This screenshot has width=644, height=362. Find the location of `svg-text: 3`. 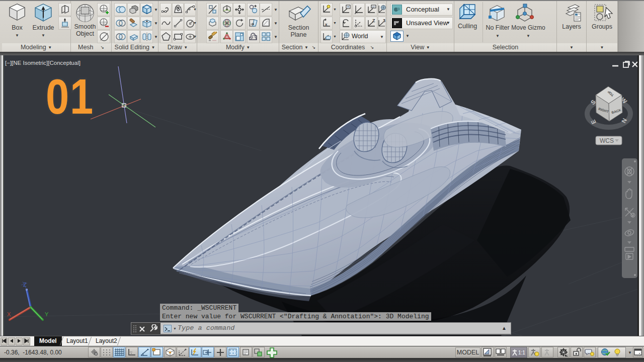

svg-text: 3 is located at coordinates (384, 21).